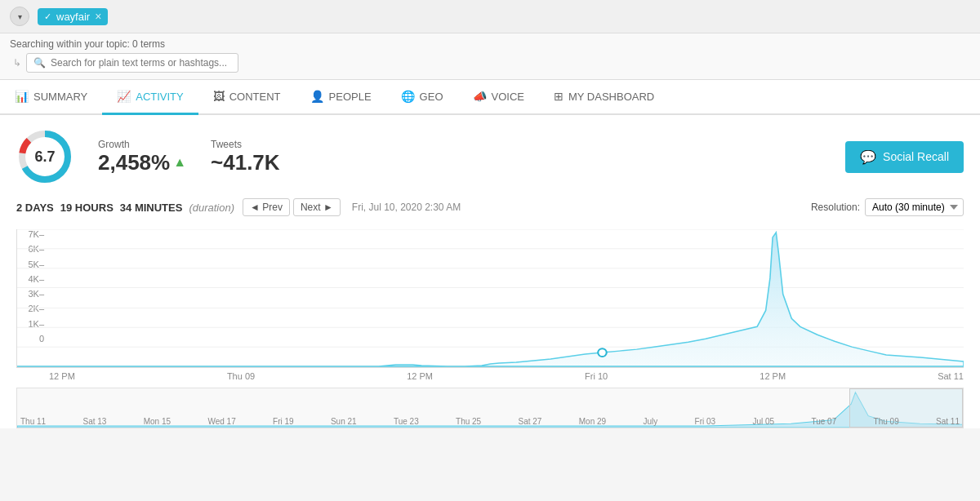 This screenshot has height=501, width=980. Describe the element at coordinates (62, 376) in the screenshot. I see `x-label-12pm-1: 12 PM` at that location.